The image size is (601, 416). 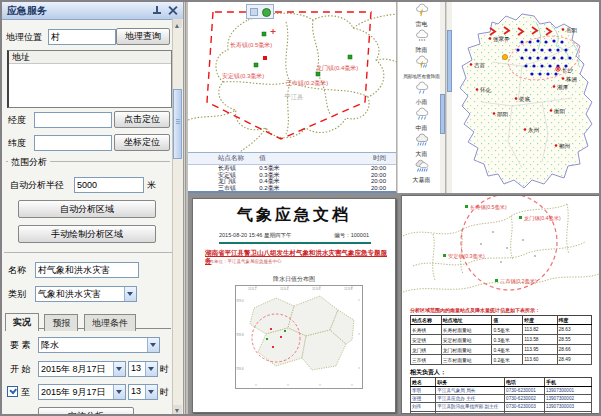 What do you see at coordinates (508, 330) in the screenshot?
I see `table-cell: 0.5毫米` at bounding box center [508, 330].